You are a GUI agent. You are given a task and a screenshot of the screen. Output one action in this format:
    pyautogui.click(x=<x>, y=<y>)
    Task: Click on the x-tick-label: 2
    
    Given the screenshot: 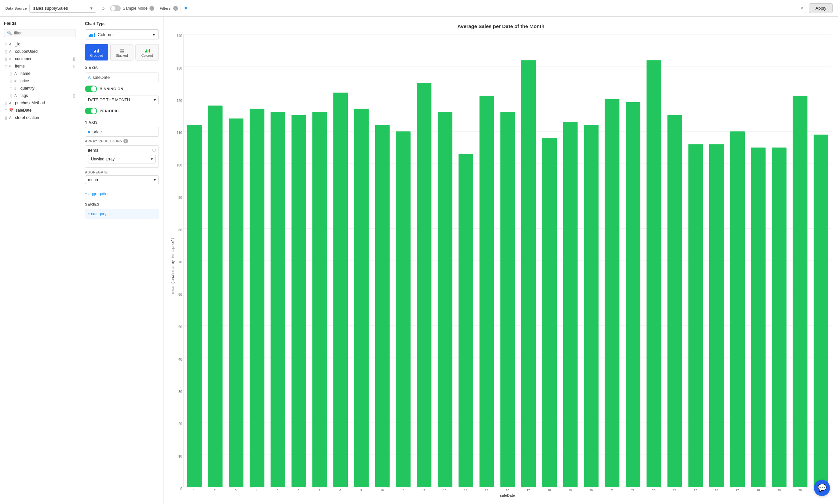 What is the action you would take?
    pyautogui.click(x=215, y=490)
    